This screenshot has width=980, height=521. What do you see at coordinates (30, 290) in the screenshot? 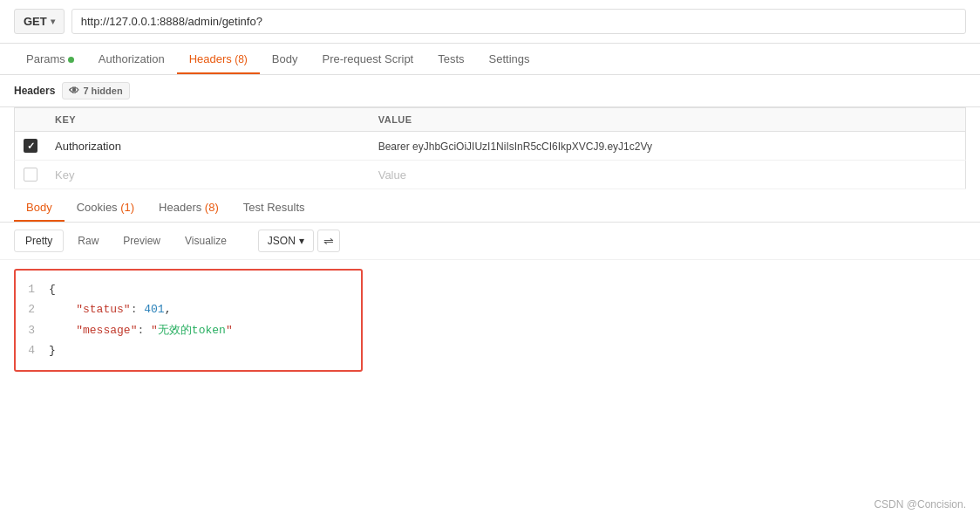
I see `line-num-1: 1` at bounding box center [30, 290].